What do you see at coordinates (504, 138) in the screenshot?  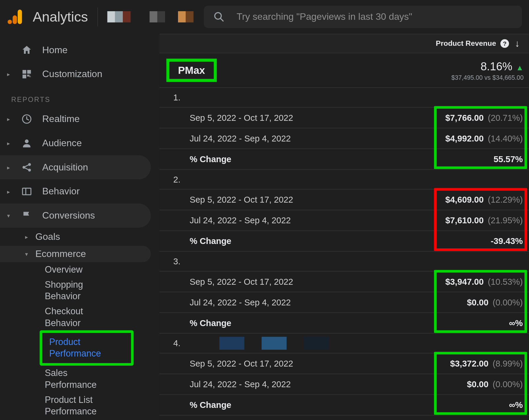 I see `revenue-pct: (14.40%)` at bounding box center [504, 138].